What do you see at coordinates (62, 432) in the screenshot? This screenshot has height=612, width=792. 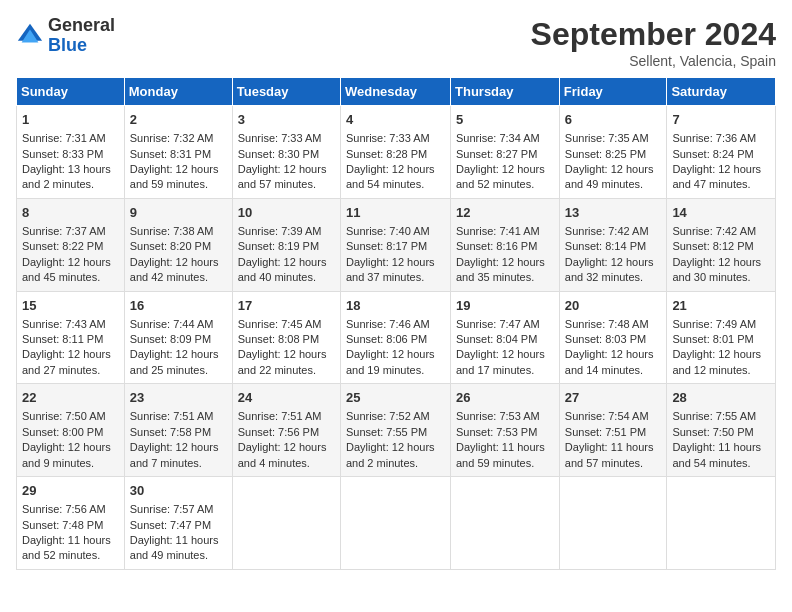 I see `sunset-text: Sunset: 8:00 PM` at bounding box center [62, 432].